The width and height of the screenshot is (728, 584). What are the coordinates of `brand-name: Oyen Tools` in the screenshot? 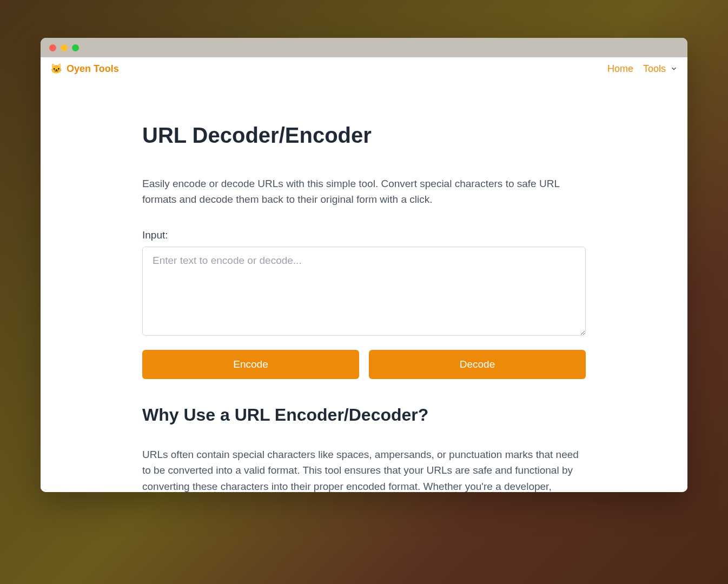 It's located at (93, 69).